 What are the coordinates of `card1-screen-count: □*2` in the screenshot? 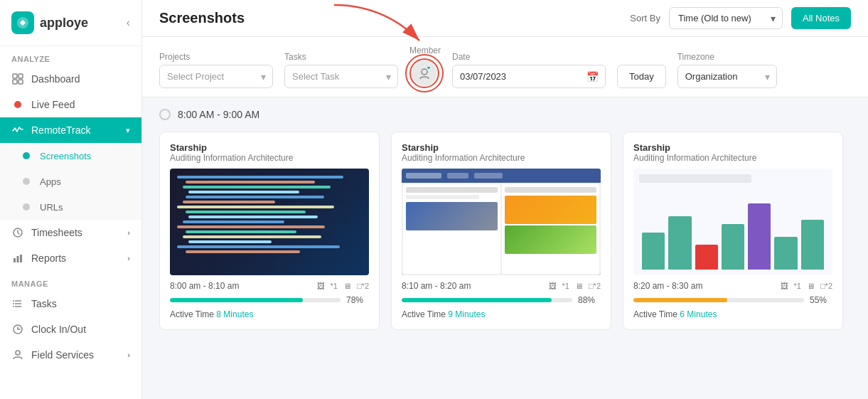 It's located at (363, 286).